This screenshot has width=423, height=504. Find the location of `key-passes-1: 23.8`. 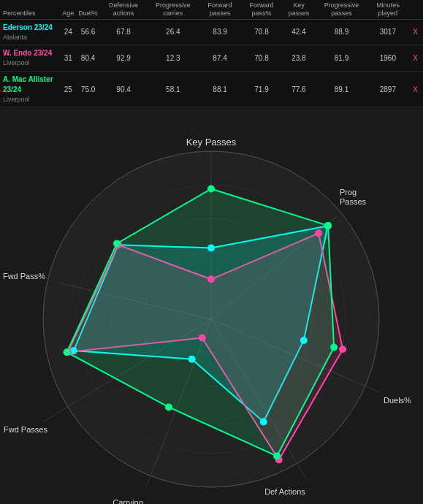

key-passes-1: 23.8 is located at coordinates (298, 58).